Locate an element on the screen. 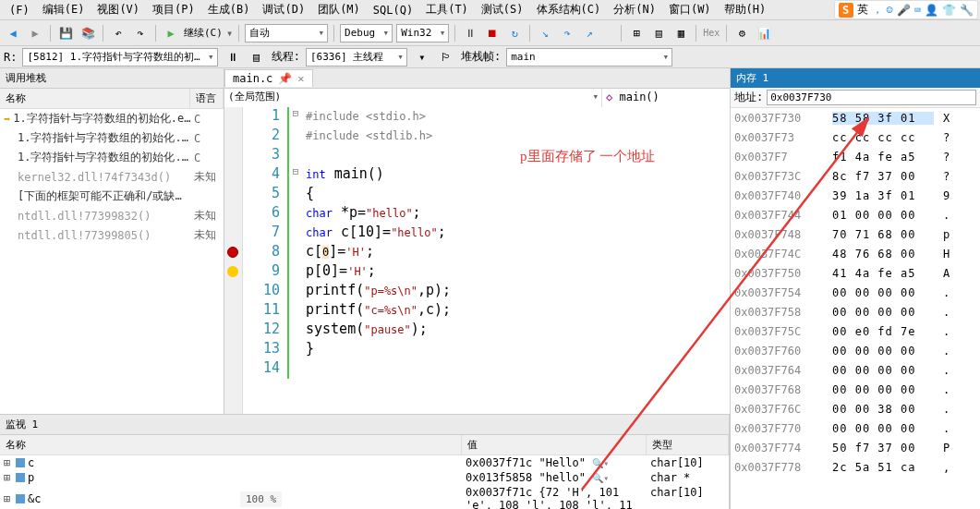  memory-row: 0x0037F75800 00 00 00. is located at coordinates (855, 312).